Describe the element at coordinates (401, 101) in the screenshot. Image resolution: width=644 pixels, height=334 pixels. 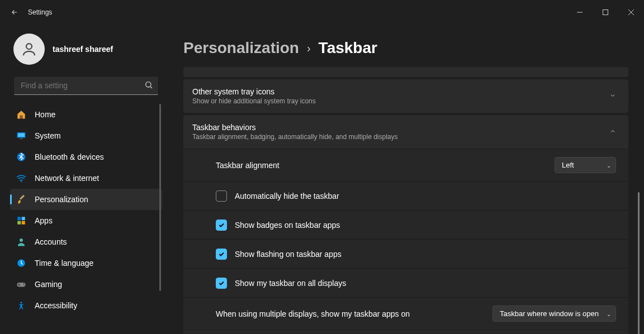
I see `section-subtitle: Show or hide additional system tray icon…` at that location.